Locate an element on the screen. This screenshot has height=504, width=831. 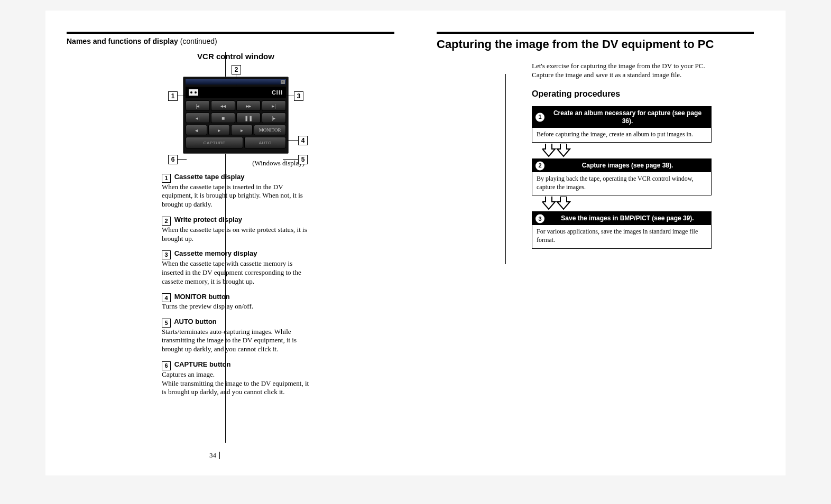
desc-title: AUTO button is located at coordinates (196, 321).